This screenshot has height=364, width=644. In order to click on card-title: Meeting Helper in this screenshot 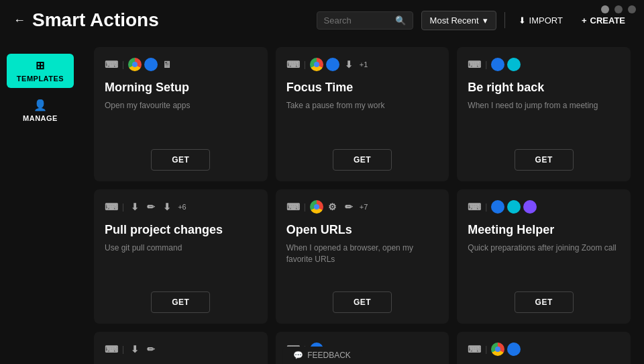, I will do `click(543, 230)`.